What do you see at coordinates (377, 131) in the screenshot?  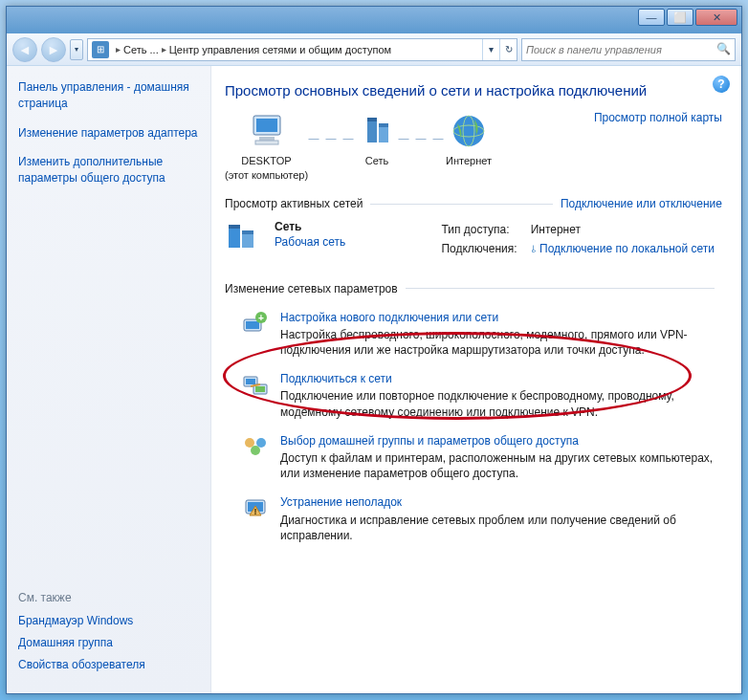 I see `network-node-icon` at bounding box center [377, 131].